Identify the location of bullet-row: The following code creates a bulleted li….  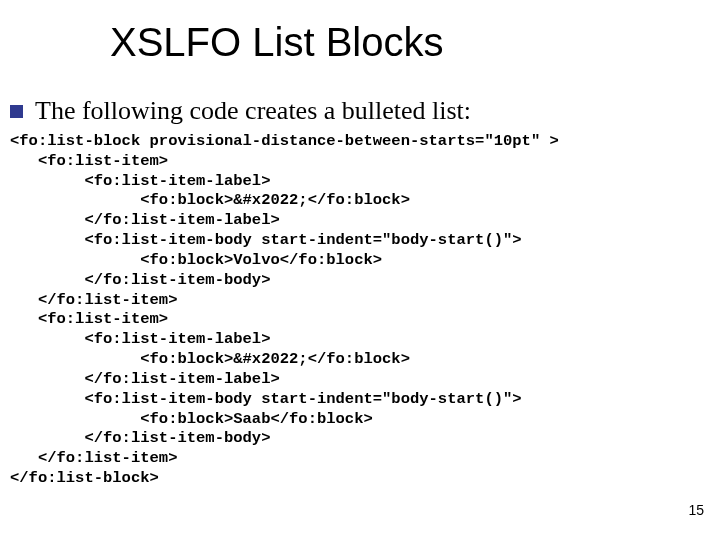
(240, 111).